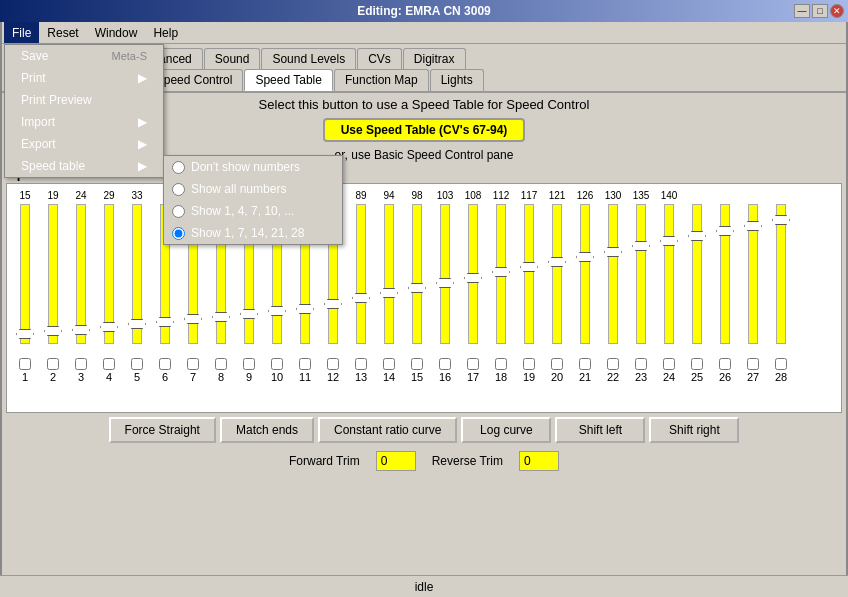 Image resolution: width=848 pixels, height=597 pixels. What do you see at coordinates (162, 430) in the screenshot?
I see `force-straight-button: Force Straight` at bounding box center [162, 430].